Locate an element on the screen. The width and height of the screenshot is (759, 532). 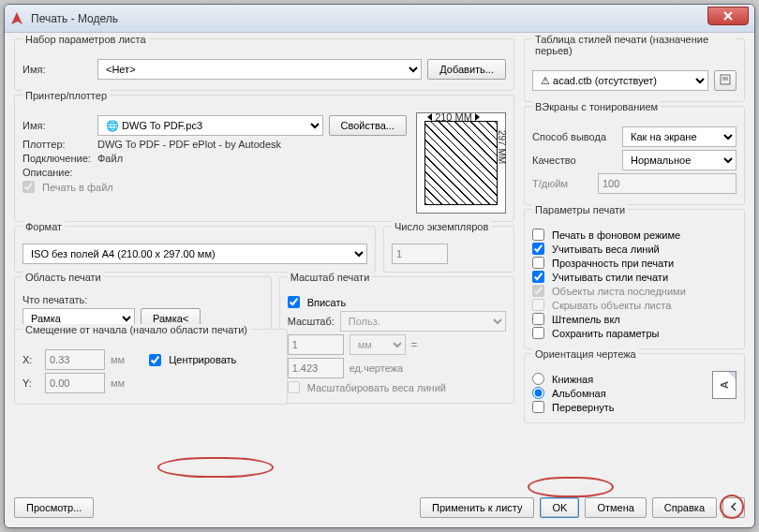
opt-stamp: Штемпель вкл is located at coordinates (634, 318).